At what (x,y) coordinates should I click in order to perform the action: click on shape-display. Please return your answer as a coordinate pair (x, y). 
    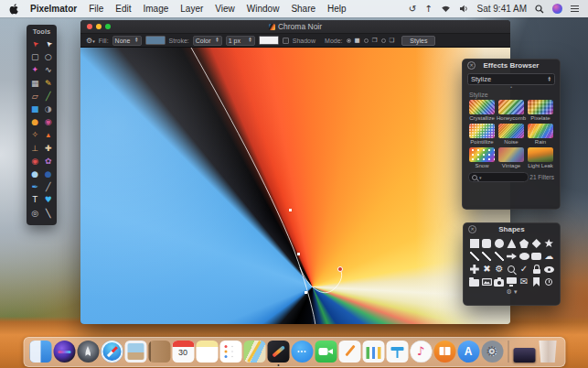
    Looking at the image, I should click on (512, 282).